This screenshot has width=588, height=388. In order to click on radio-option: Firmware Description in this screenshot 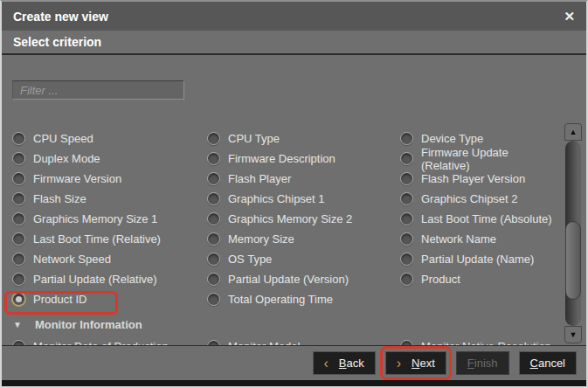, I will do `click(304, 159)`.